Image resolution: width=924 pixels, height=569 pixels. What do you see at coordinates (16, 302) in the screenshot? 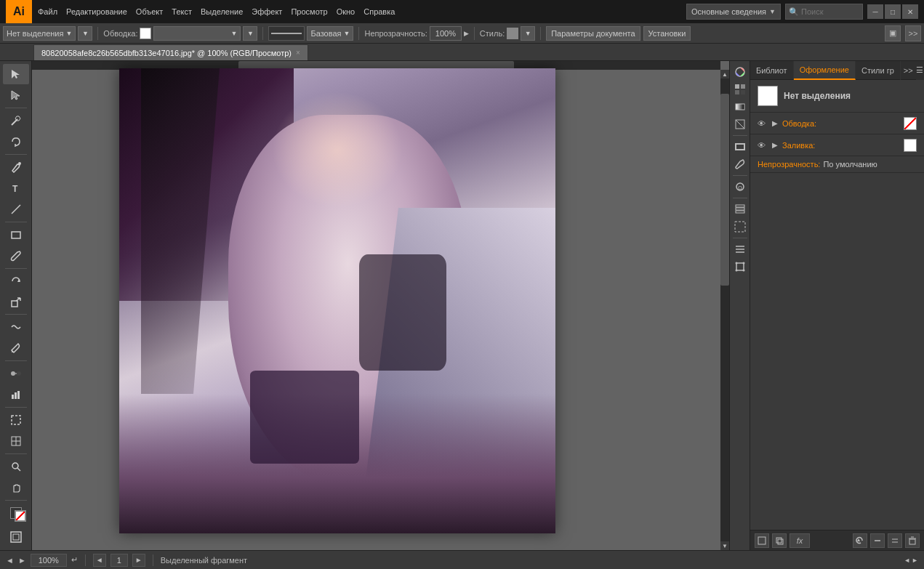
I see `tool-scale` at bounding box center [16, 302].